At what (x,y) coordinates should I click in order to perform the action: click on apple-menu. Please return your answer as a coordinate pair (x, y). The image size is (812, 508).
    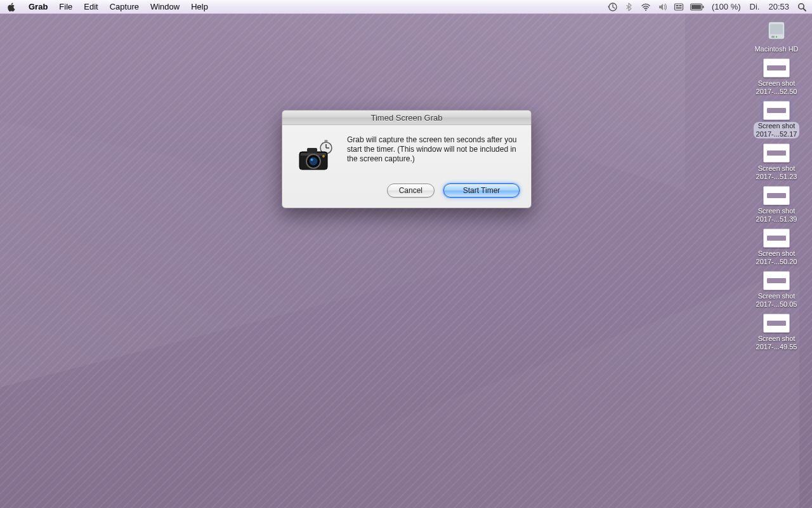
    Looking at the image, I should click on (14, 7).